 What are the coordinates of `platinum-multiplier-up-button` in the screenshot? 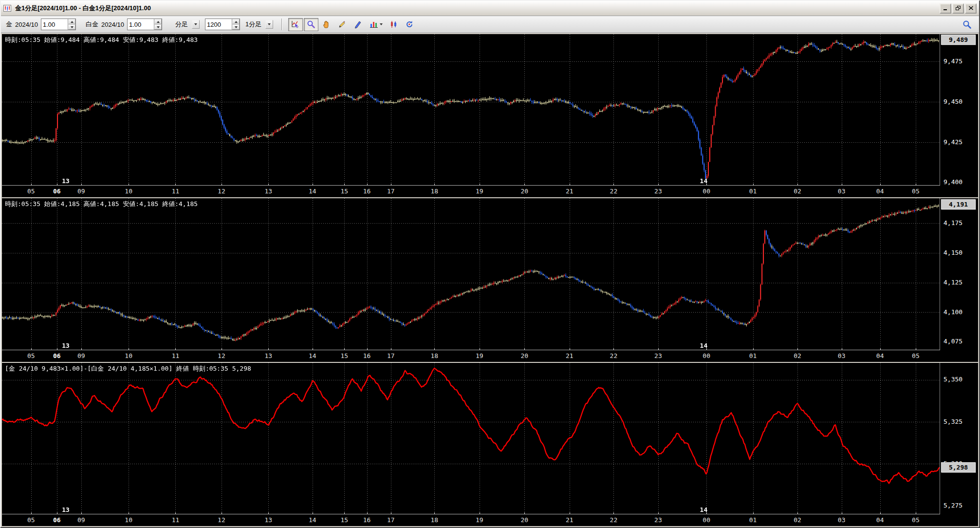 It's located at (158, 21).